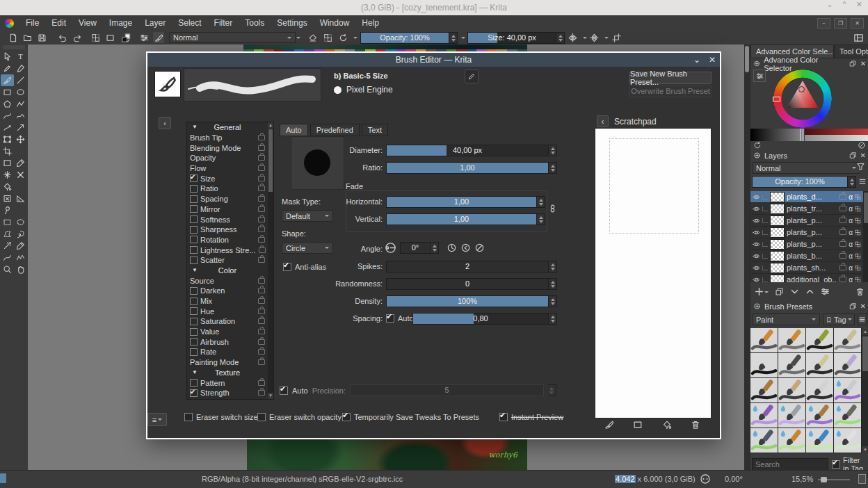  What do you see at coordinates (778, 221) in the screenshot?
I see `layer-thumbnail` at bounding box center [778, 221].